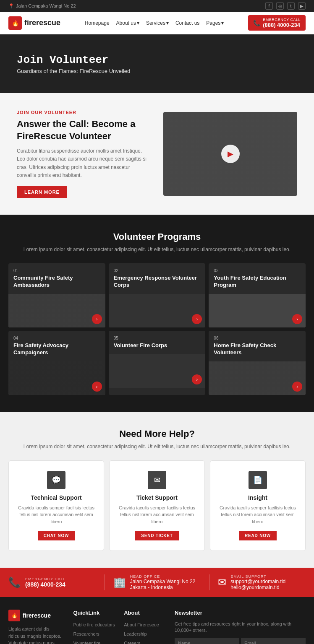 This screenshot has height=644, width=314. I want to click on topbar: 📍 Jalan Cempaka Wangi No 22 f ◎ t ▶, so click(157, 6).